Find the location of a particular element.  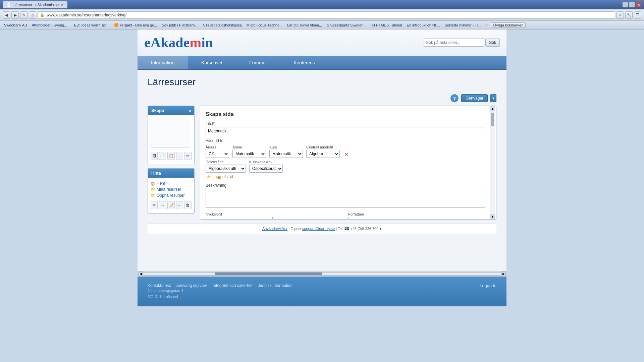

bookmark-sts: STs arbetslöshetskassa is located at coordinates (222, 25).